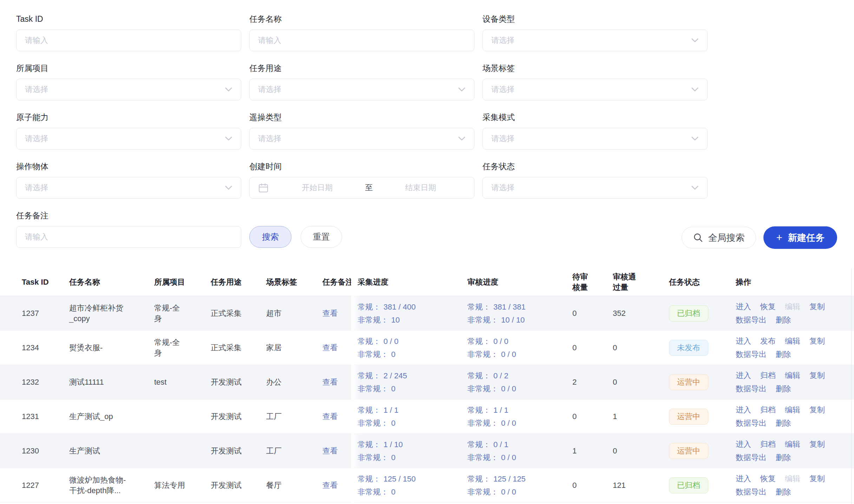  I want to click on status-badge: 已归档, so click(689, 313).